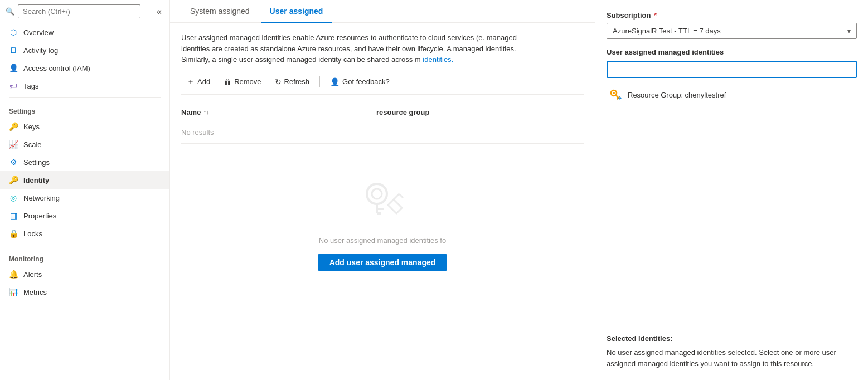 The height and width of the screenshot is (380, 868). Describe the element at coordinates (13, 216) in the screenshot. I see `properties-icon: ▦` at that location.